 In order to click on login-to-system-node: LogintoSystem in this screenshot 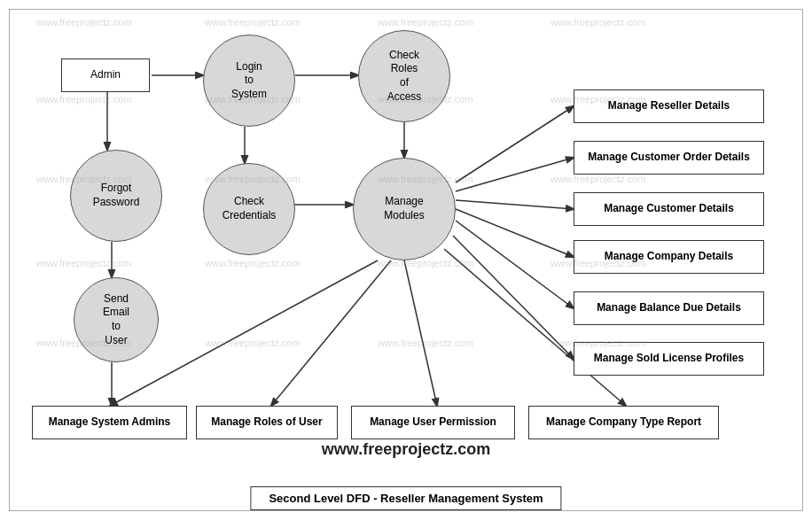, I will do `click(249, 81)`.